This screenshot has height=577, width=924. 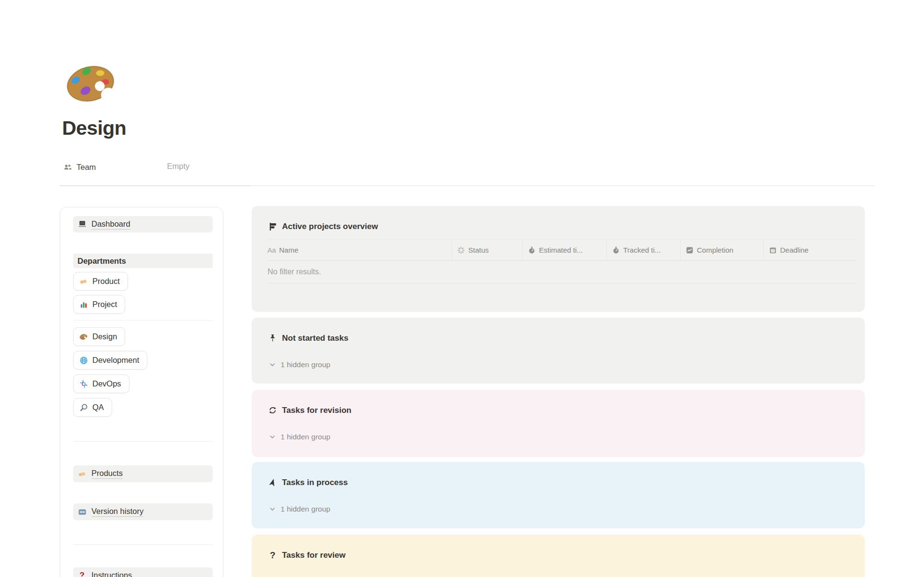 What do you see at coordinates (101, 384) in the screenshot?
I see `sidebar-button-devops: DevOps` at bounding box center [101, 384].